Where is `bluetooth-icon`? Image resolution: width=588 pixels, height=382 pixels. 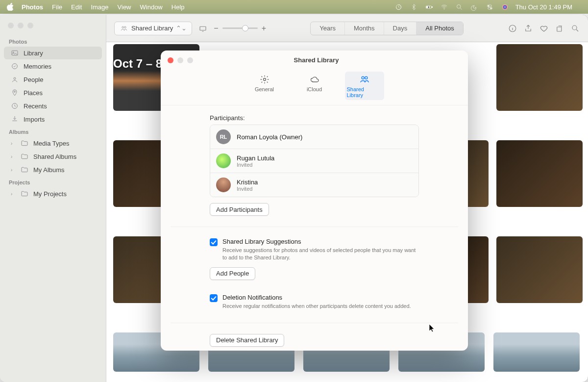
bluetooth-icon is located at coordinates (414, 7).